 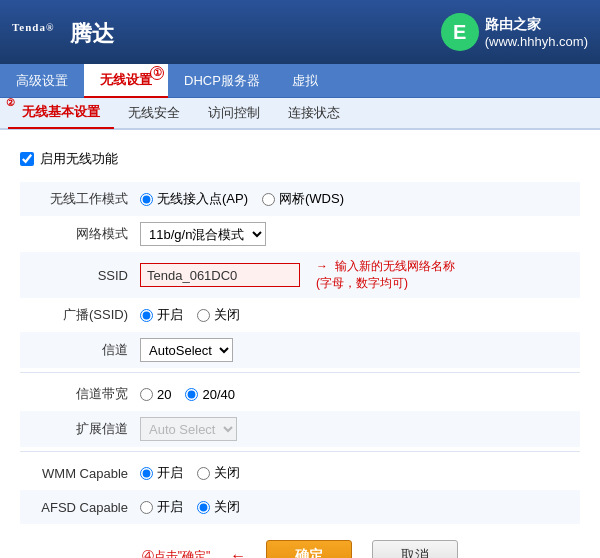 I want to click on afsd-on: 开启, so click(x=162, y=507).